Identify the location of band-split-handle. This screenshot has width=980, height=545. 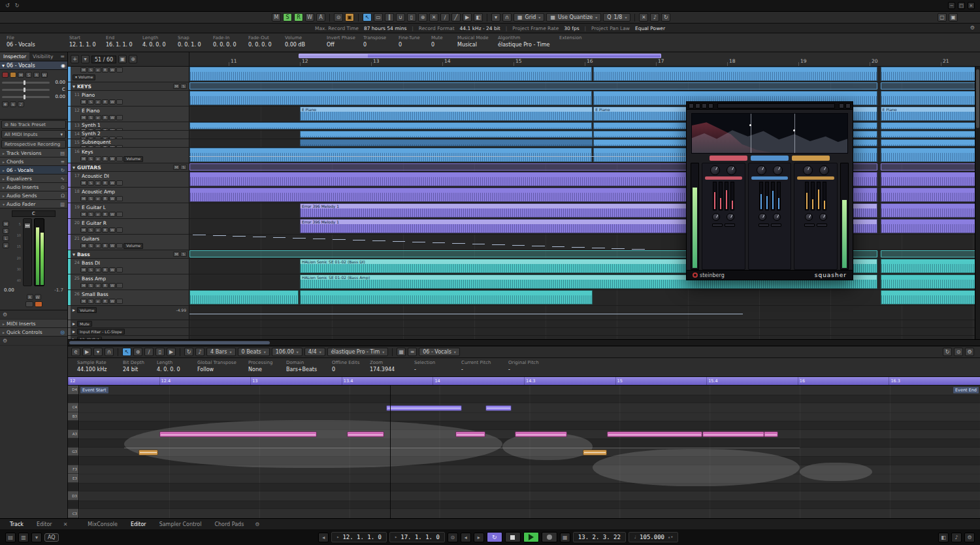
(751, 133).